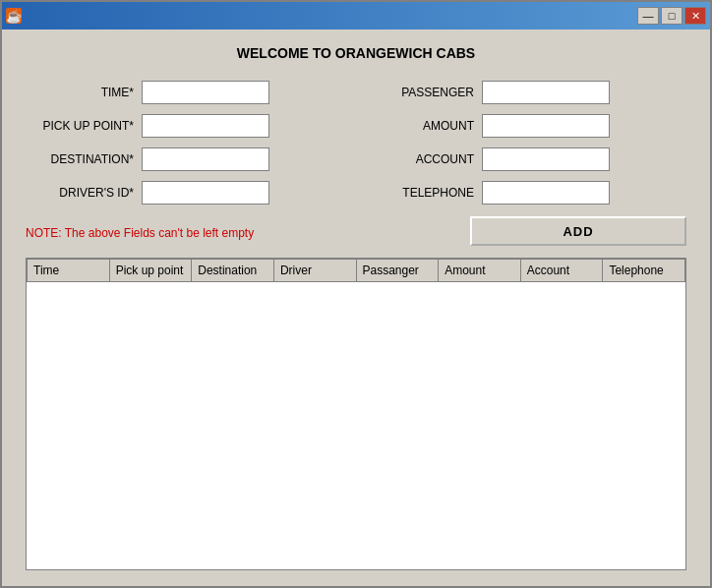 Image resolution: width=712 pixels, height=588 pixels. What do you see at coordinates (186, 143) in the screenshot?
I see `form-left: TIME* PICK UP POINT* DESTINATION* DRIVER…` at bounding box center [186, 143].